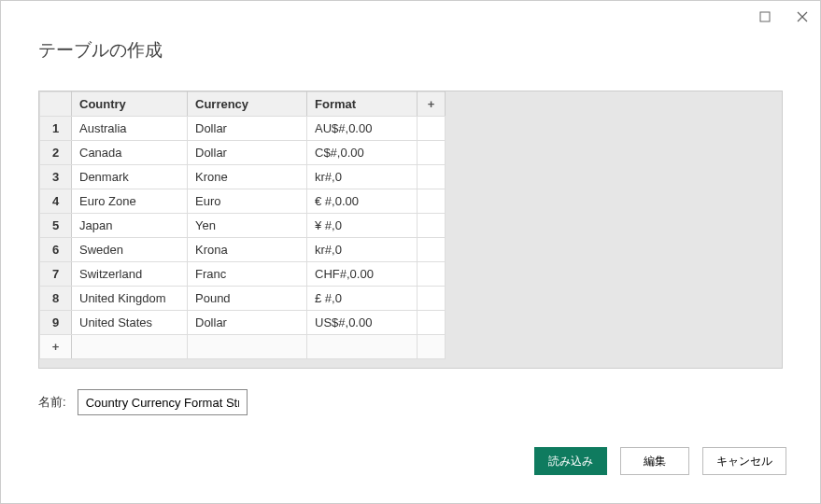 This screenshot has width=821, height=504. I want to click on column-header-format: Format, so click(362, 105).